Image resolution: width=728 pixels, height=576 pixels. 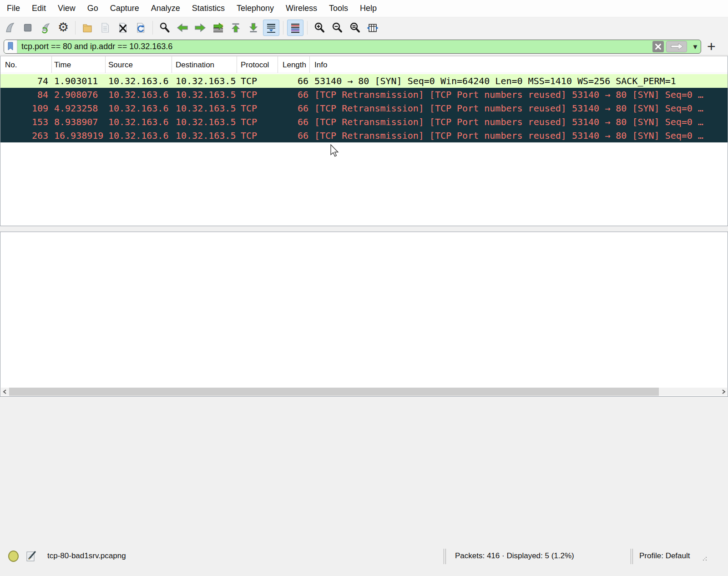 What do you see at coordinates (355, 28) in the screenshot?
I see `zoom-reset-button` at bounding box center [355, 28].